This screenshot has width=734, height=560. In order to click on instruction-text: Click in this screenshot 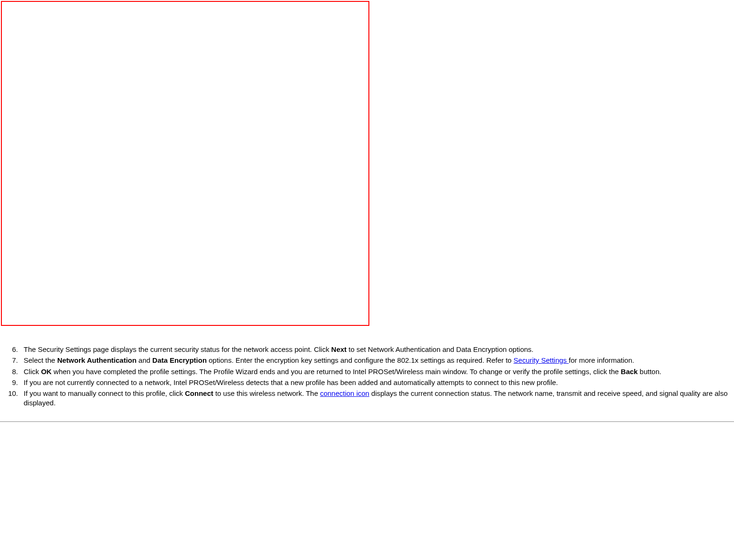, I will do `click(32, 372)`.